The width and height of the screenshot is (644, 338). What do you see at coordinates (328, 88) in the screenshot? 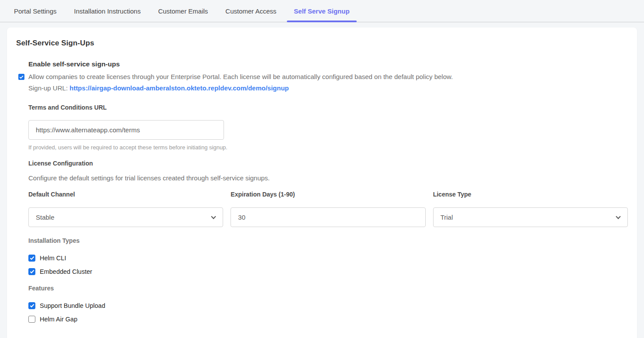
I see `signup-url-row: Sign-up URL: https://airgap-download-amb…` at bounding box center [328, 88].